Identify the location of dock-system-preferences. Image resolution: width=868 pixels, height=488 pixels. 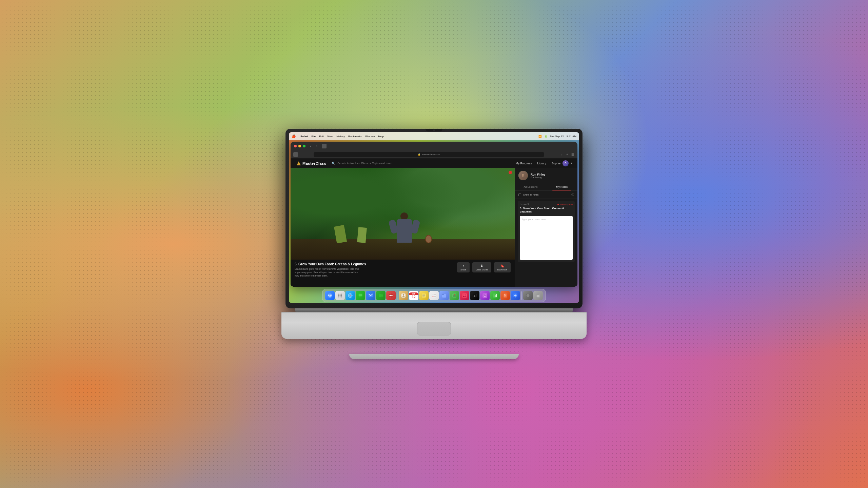
(391, 296).